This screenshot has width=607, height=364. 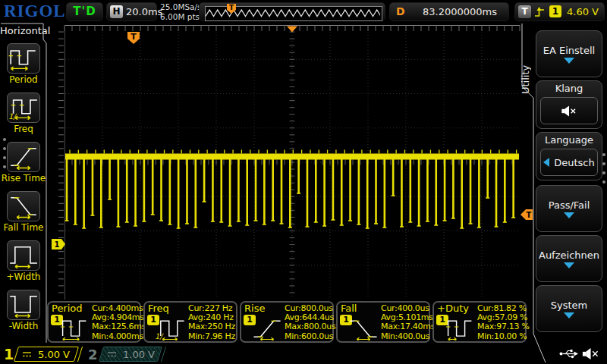 I want to click on trigger-source-badge: 1, so click(x=555, y=11).